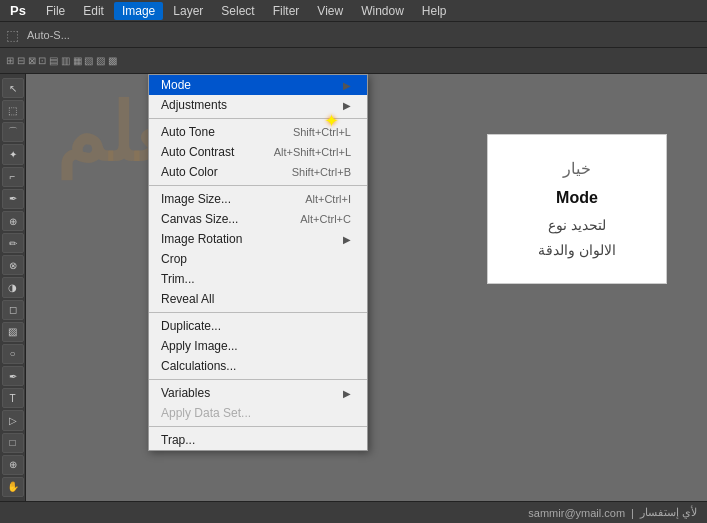 The height and width of the screenshot is (523, 707). I want to click on menu-edit: Edit, so click(94, 11).